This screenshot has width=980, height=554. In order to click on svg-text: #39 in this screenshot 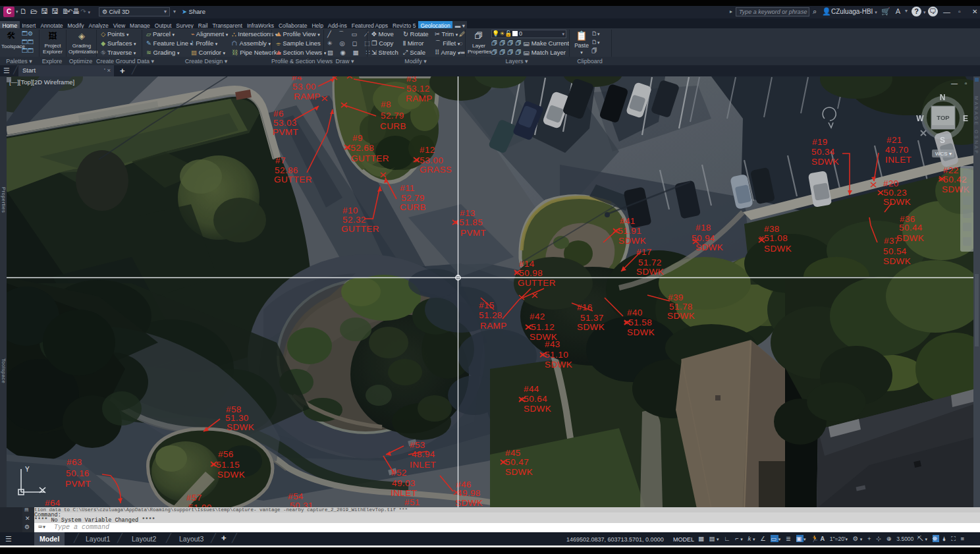, I will do `click(676, 298)`.